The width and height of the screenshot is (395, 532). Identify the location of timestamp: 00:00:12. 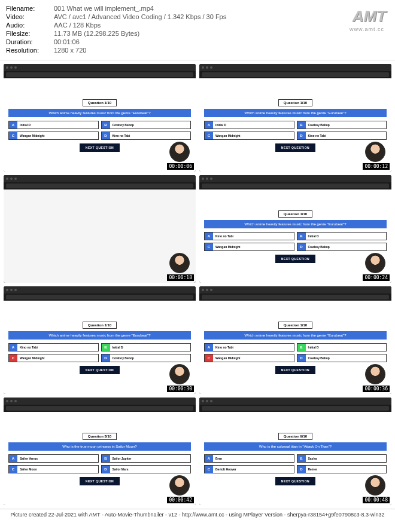
(376, 166).